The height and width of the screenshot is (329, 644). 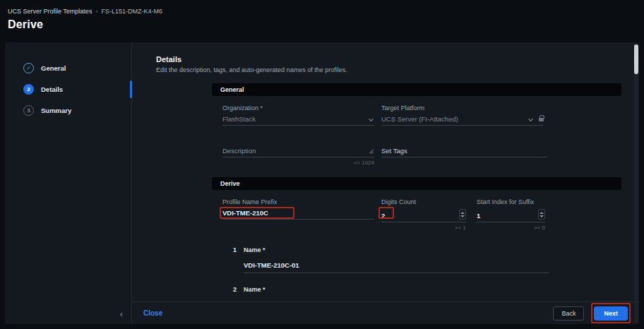 I want to click on wizard-step-general-label: General, so click(x=54, y=68).